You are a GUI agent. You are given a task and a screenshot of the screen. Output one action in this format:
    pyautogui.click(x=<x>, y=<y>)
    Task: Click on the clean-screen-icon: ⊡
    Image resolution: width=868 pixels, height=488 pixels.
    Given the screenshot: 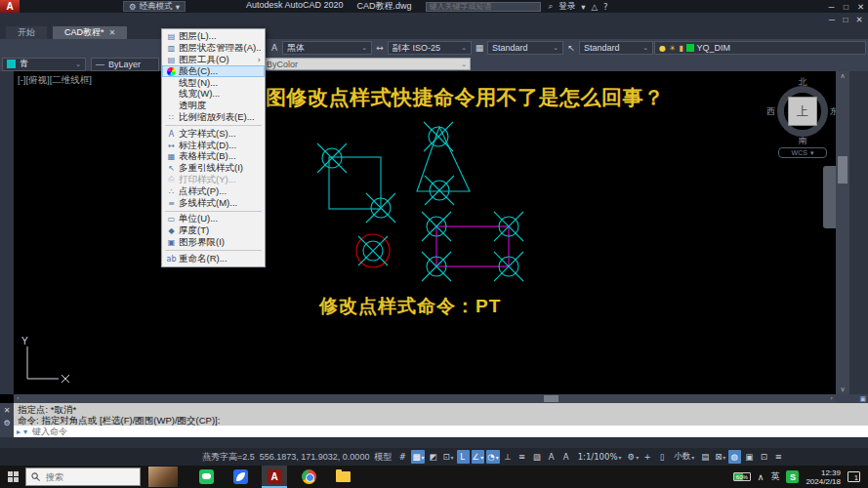 What is the action you would take?
    pyautogui.click(x=764, y=457)
    